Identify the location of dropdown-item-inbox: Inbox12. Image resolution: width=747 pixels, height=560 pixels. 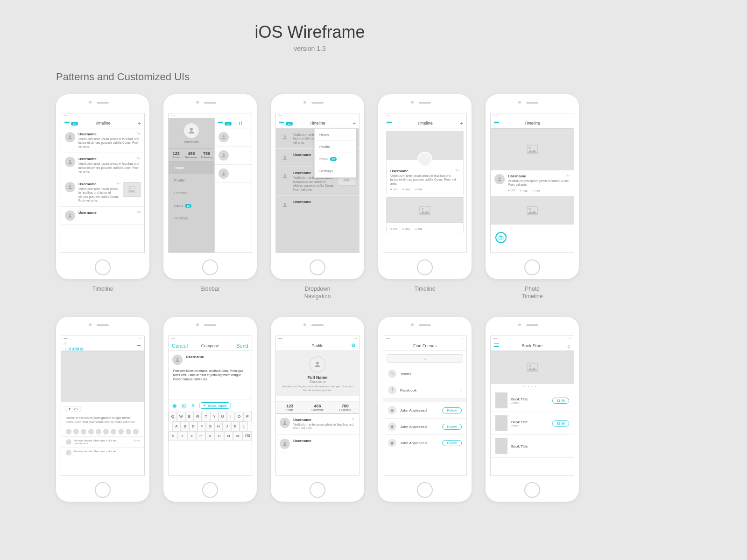
(335, 159).